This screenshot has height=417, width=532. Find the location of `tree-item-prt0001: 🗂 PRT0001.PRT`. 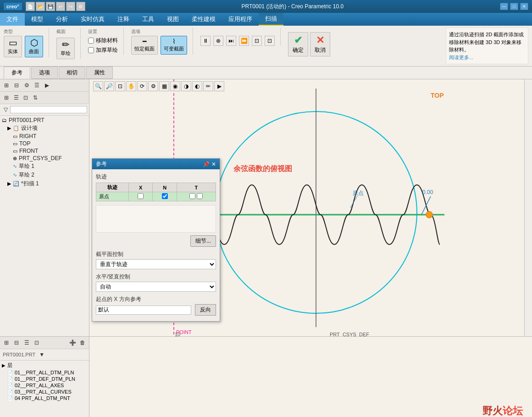

tree-item-prt0001: 🗂 PRT0001.PRT is located at coordinates (44, 120).